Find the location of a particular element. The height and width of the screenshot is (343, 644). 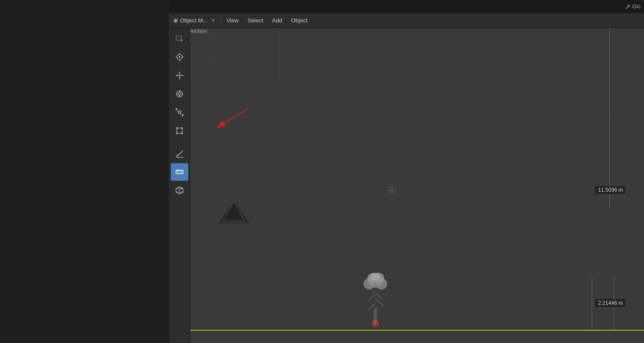

menu-select: Select is located at coordinates (255, 21).